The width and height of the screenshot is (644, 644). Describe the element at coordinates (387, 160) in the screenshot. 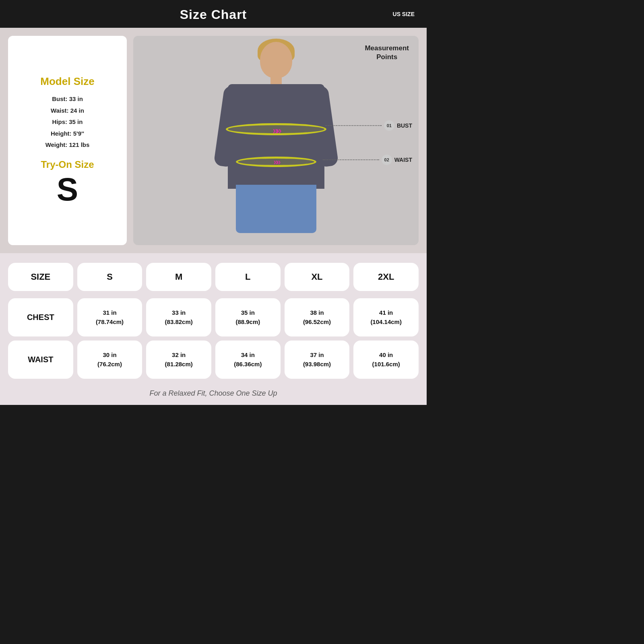

I see `waist-badge: 02` at that location.